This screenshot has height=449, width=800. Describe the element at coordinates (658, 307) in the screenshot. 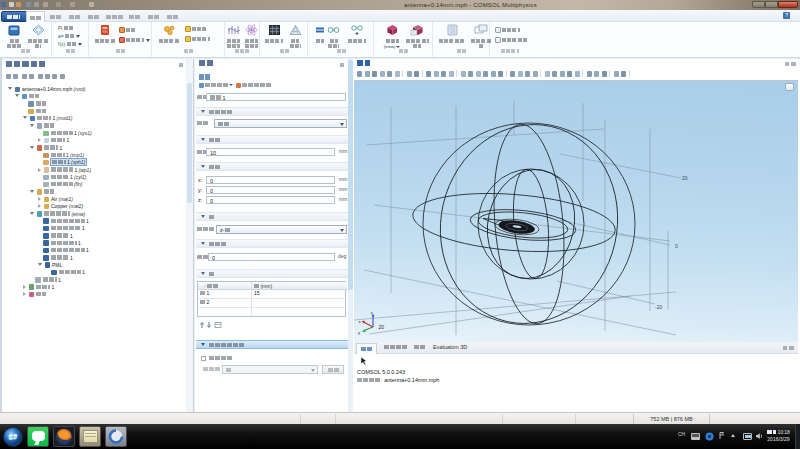

I see `svg-text: -20` at that location.